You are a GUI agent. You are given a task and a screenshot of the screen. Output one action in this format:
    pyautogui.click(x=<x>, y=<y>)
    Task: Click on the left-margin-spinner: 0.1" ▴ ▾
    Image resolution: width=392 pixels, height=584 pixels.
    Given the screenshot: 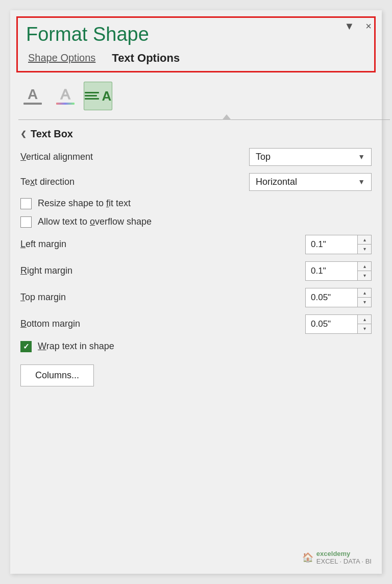 What is the action you would take?
    pyautogui.click(x=338, y=245)
    